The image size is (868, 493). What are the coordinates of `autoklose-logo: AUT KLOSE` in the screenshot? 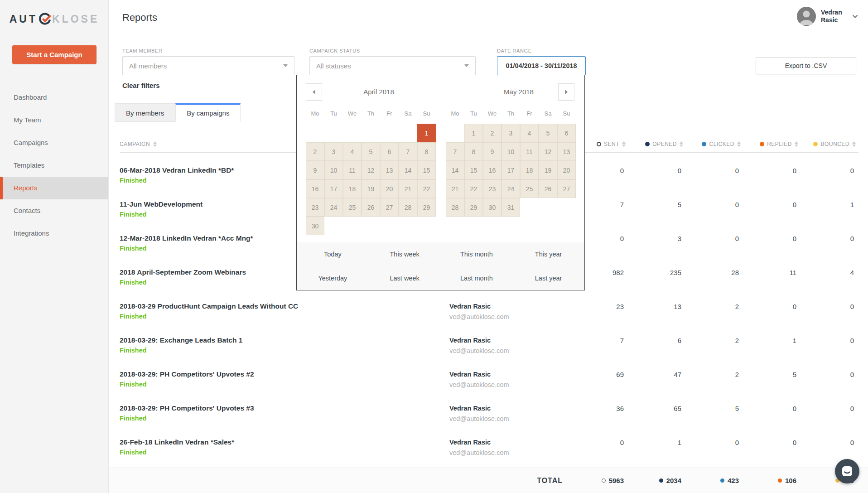 It's located at (54, 19).